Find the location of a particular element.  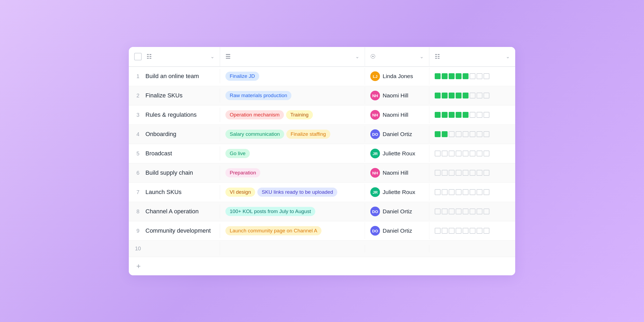

table-row: 8Channel A operation100+ KOL posts from … is located at coordinates (322, 212).